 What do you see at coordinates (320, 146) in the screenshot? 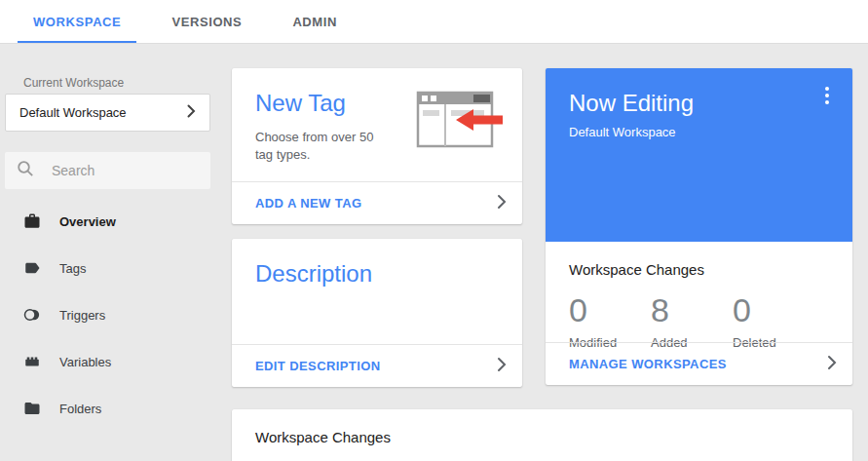
I see `new-tag-description: Choose from over 50 tag types.` at bounding box center [320, 146].